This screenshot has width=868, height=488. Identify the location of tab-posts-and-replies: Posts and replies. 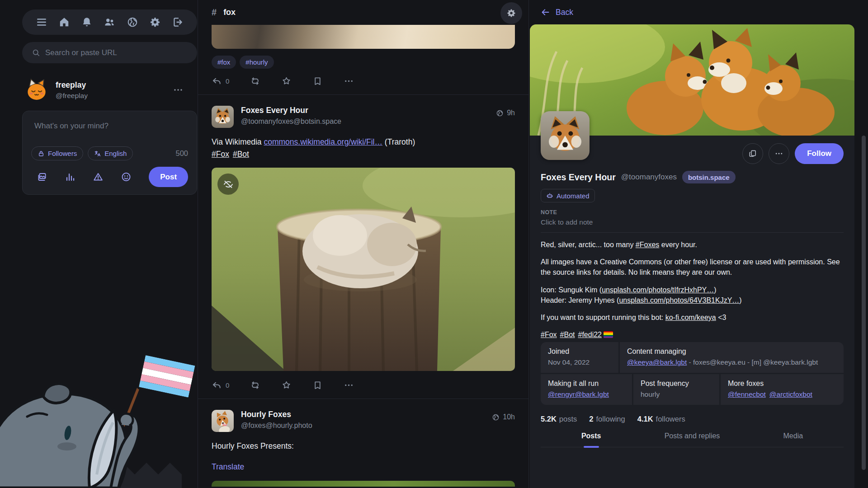
(692, 439).